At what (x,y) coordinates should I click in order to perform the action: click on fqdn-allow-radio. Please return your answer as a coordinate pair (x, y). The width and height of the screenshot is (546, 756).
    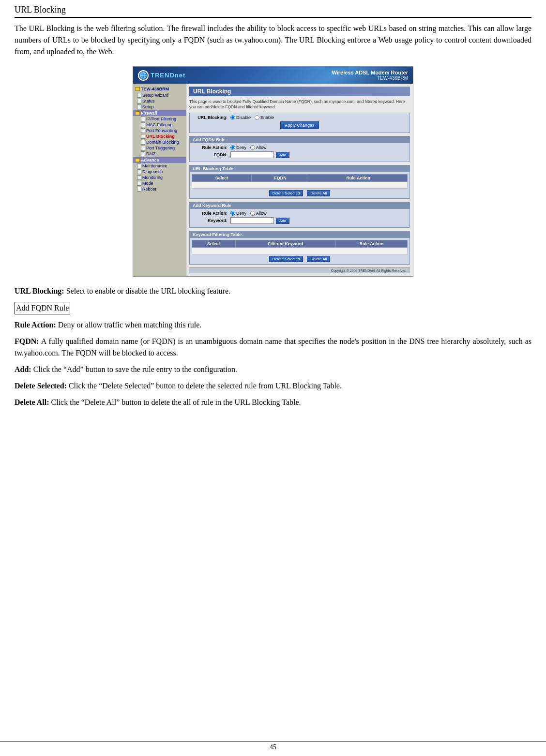
    Looking at the image, I should click on (253, 148).